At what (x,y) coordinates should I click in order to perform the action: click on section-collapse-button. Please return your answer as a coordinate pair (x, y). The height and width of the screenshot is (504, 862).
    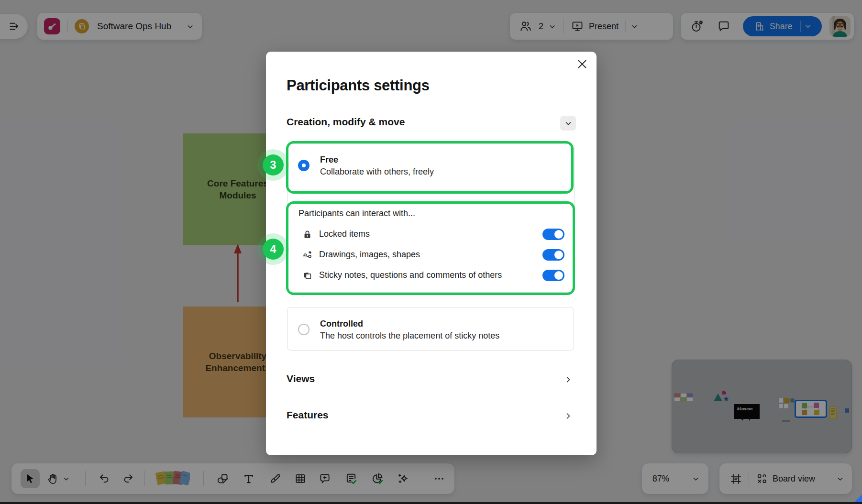
    Looking at the image, I should click on (568, 123).